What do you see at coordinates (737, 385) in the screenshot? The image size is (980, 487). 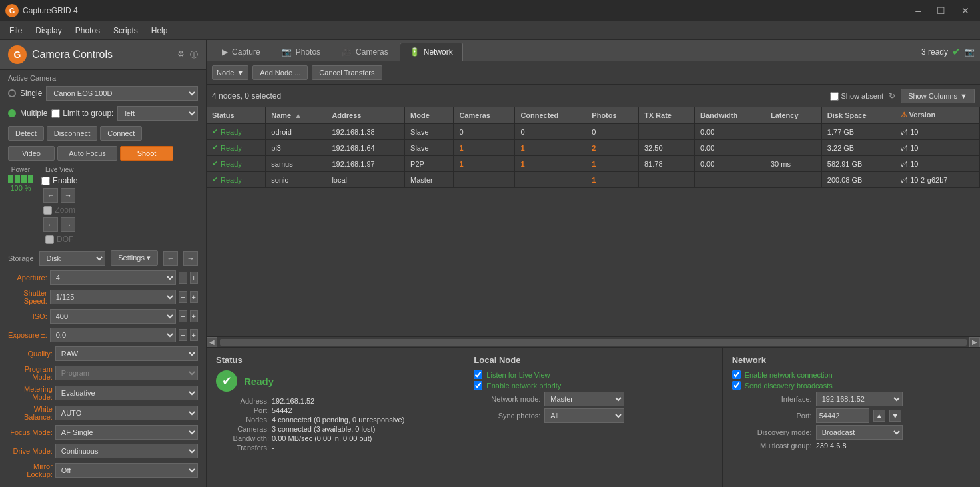 I see `send-discovery-checkbox` at bounding box center [737, 385].